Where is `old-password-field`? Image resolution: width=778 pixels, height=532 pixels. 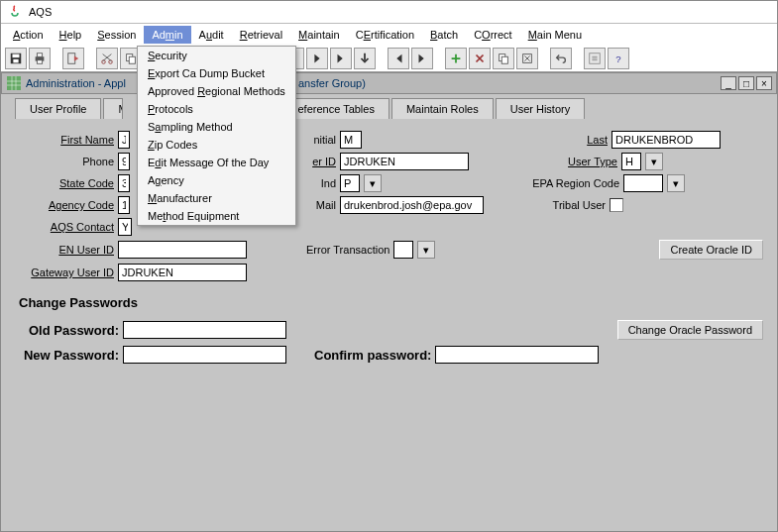 old-password-field is located at coordinates (204, 330).